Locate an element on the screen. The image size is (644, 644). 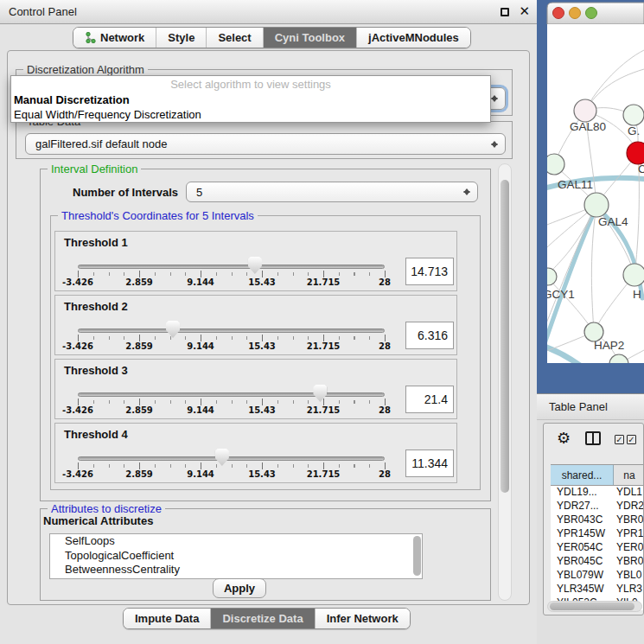
attributes-group-title: Attributes to discretize is located at coordinates (106, 508).